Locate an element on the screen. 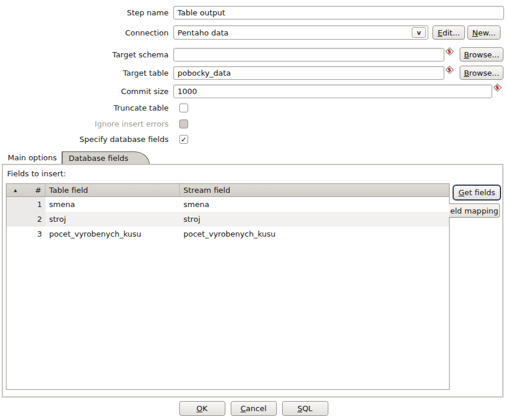  stream-field-cell: pocet_vyrobenych_kusu is located at coordinates (315, 234).